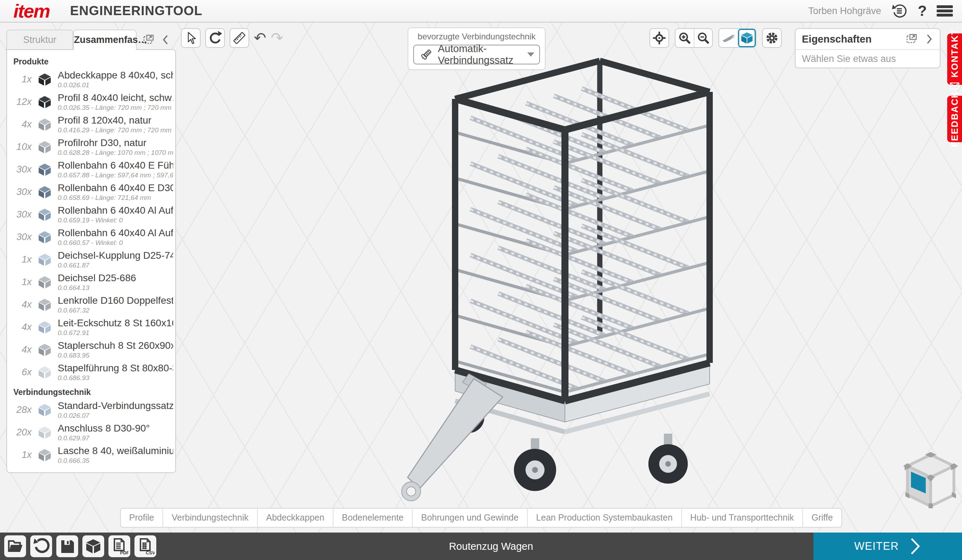  What do you see at coordinates (91, 79) in the screenshot?
I see `part-row: 1xAbdeckkappe 8 40x40, sch…0.0.026.01` at bounding box center [91, 79].